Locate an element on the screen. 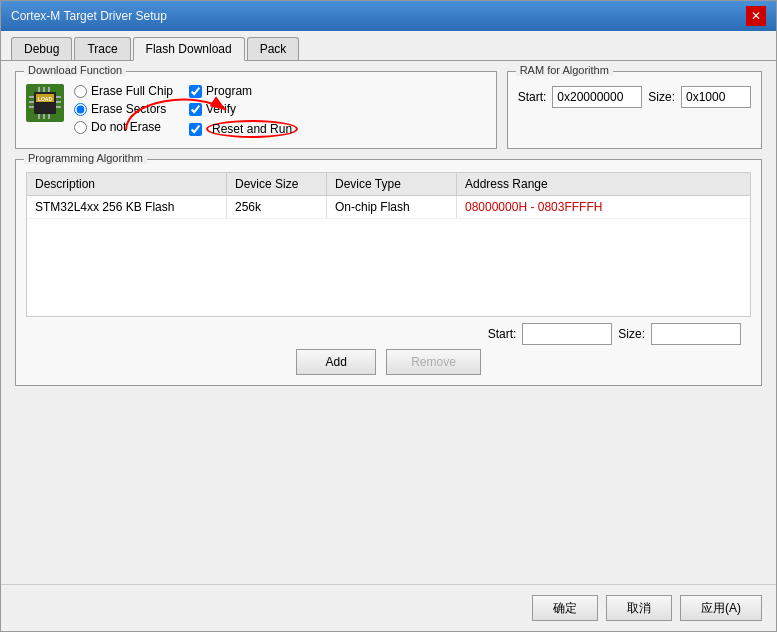  cell-device-size: 256k is located at coordinates (277, 207).